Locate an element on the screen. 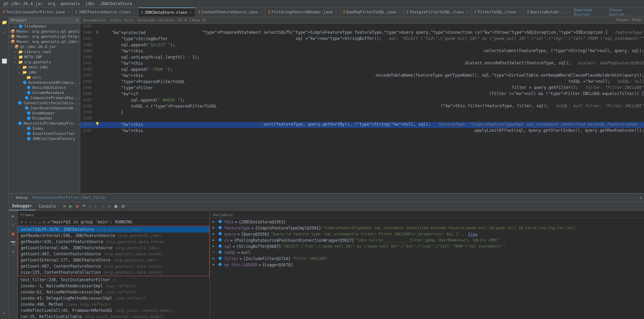 The image size is (644, 319). favorites-icon: ★ is located at coordinates (4, 313).